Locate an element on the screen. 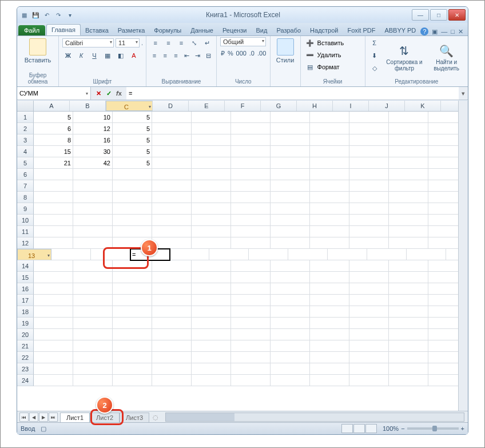  row-header-3: 3 is located at coordinates (25, 140).